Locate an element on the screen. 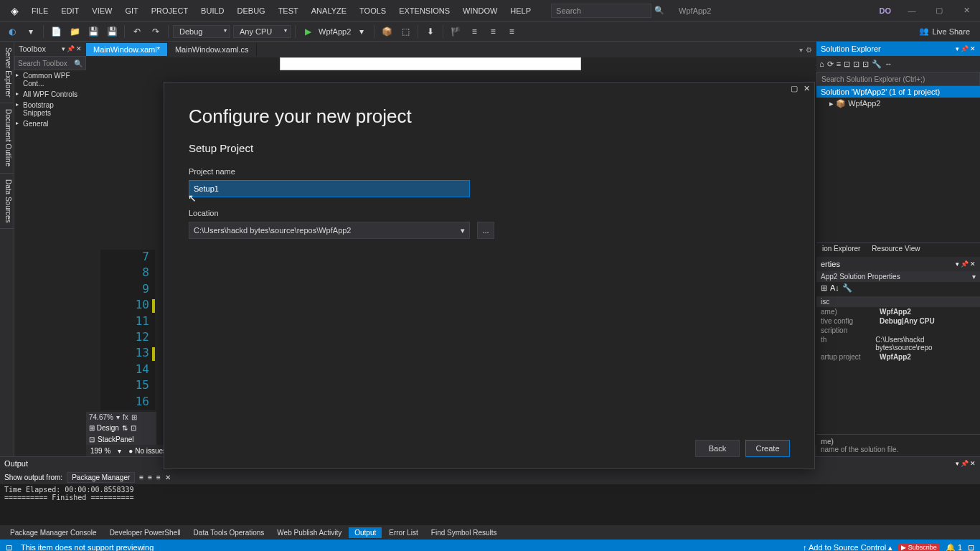 This screenshot has height=551, width=980. start-icon: ▶ is located at coordinates (308, 32).